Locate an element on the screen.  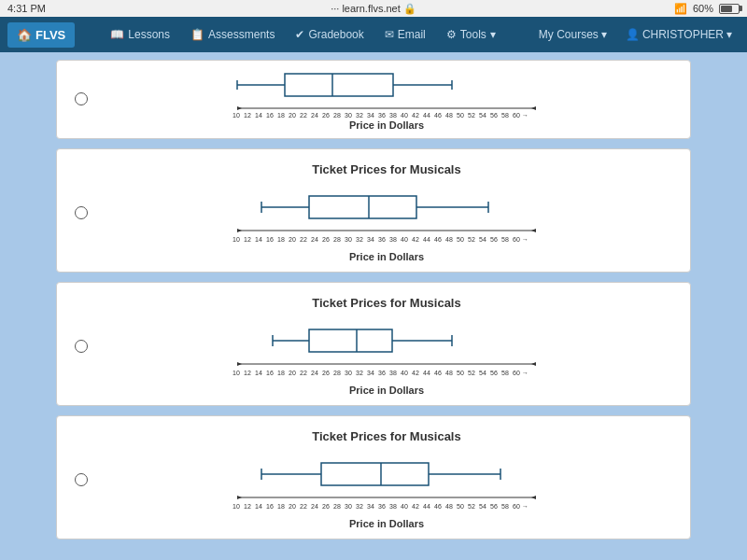
axis-label-1: Price in Dollars is located at coordinates (387, 257).